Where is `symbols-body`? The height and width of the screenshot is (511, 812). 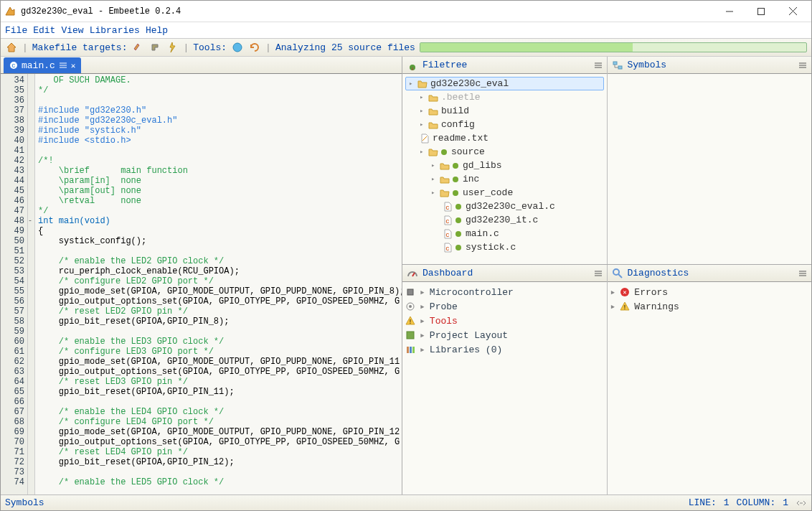
symbols-body is located at coordinates (710, 169).